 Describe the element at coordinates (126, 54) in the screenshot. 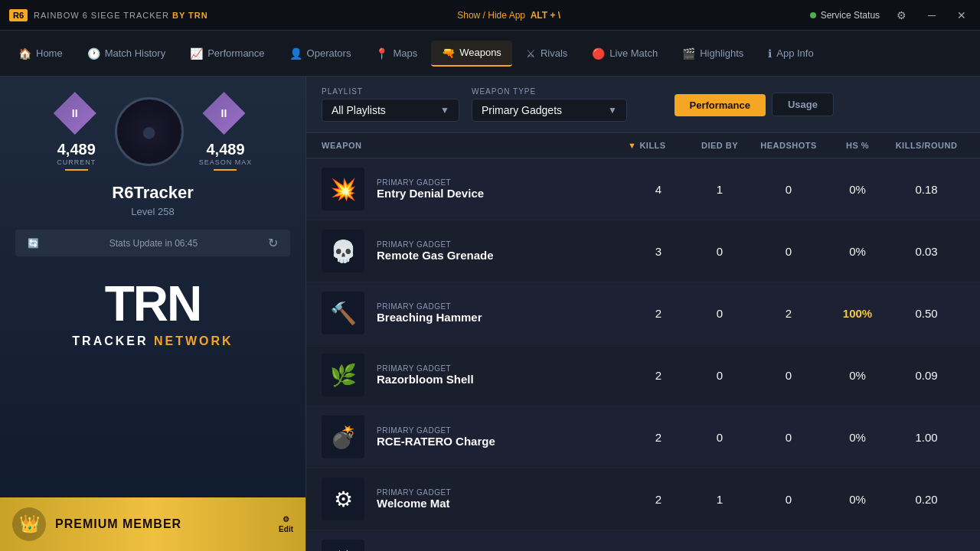

I see `nav-match-history: 🕐 Match History` at that location.